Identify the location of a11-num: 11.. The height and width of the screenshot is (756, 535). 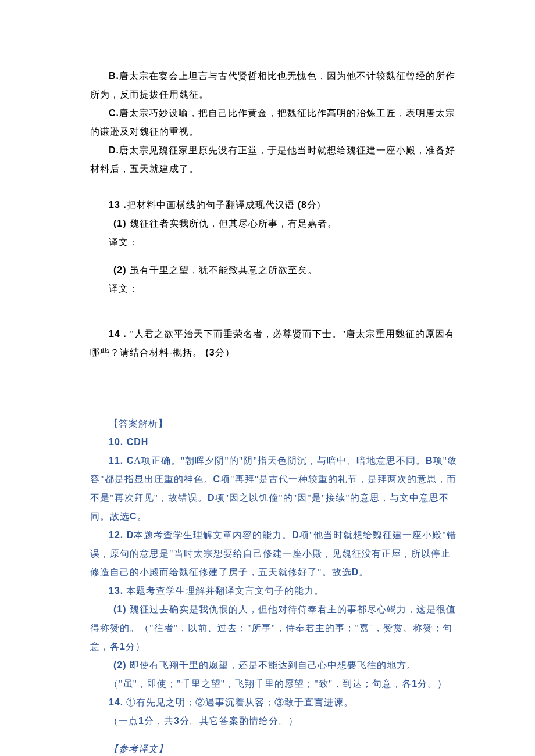
(116, 460).